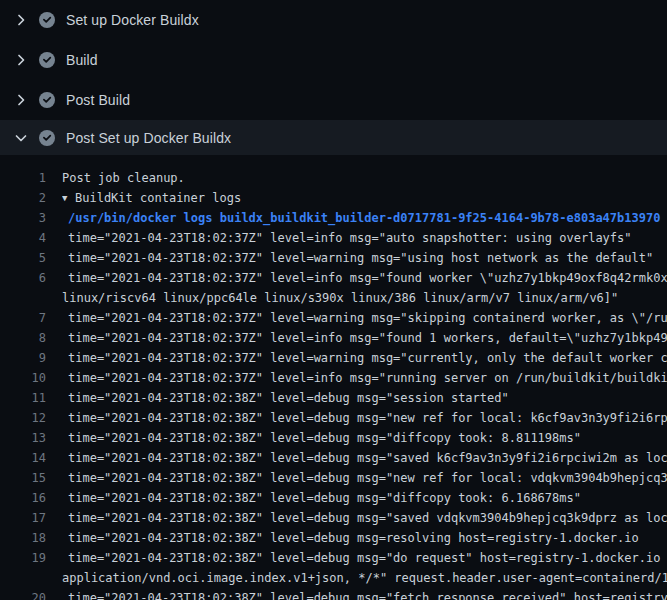 This screenshot has height=600, width=667. What do you see at coordinates (23, 238) in the screenshot?
I see `log-line-number: 4` at bounding box center [23, 238].